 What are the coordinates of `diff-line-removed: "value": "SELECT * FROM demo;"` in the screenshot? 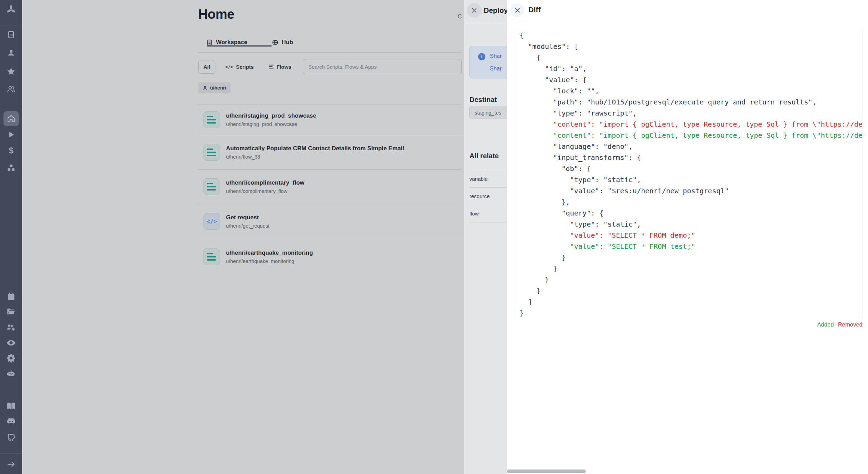 It's located at (691, 235).